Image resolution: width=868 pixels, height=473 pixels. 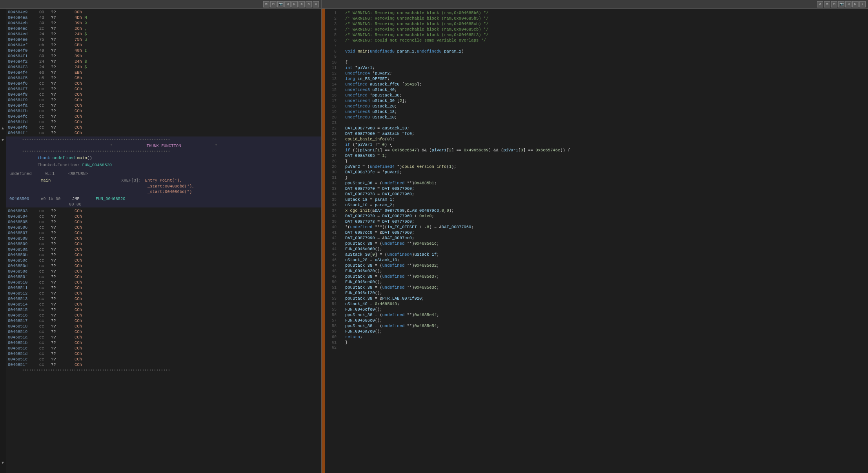 What do you see at coordinates (596, 266) in the screenshot?
I see `code-line: 47 ppuStack_38 = (undefined **)0x4685e32…` at bounding box center [596, 266].